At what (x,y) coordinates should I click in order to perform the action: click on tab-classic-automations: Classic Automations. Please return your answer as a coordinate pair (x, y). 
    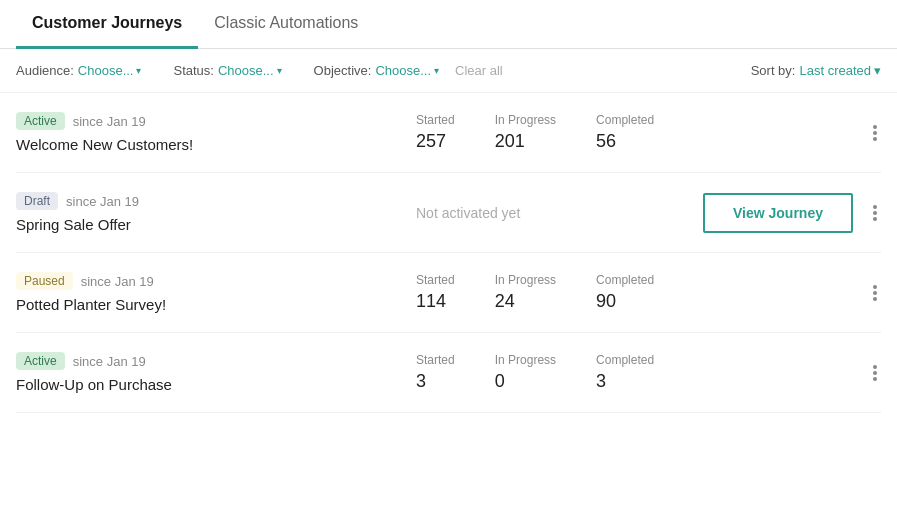
    Looking at the image, I should click on (286, 24).